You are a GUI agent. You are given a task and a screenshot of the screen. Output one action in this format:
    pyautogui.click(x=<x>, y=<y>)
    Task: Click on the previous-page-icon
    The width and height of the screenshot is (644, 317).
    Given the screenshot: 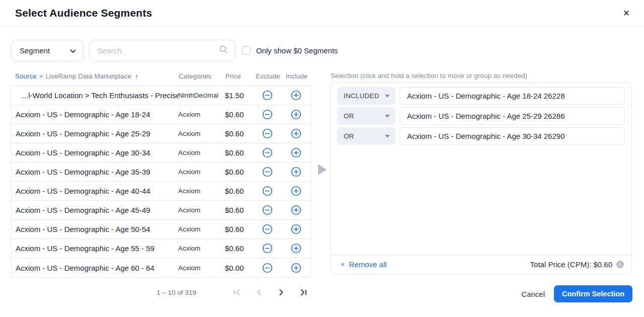 What is the action you would take?
    pyautogui.click(x=259, y=292)
    